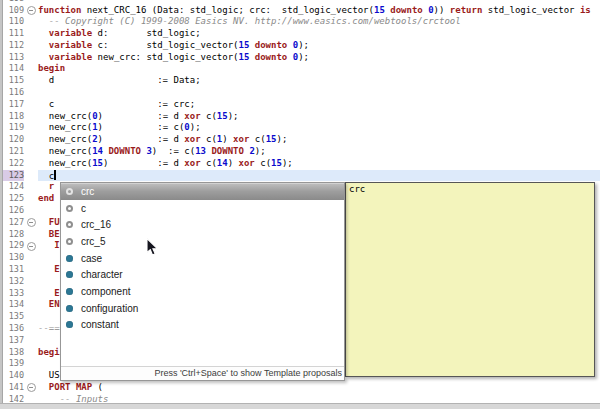 The height and width of the screenshot is (409, 600). Describe the element at coordinates (202, 258) in the screenshot. I see `proposal-item-case: case` at that location.